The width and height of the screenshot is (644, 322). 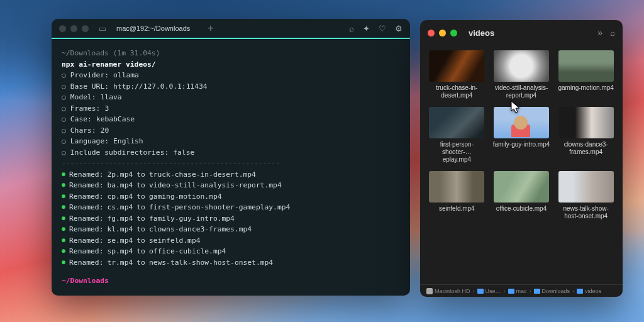 I want to click on file-item: family-guy-intro.mp4, so click(x=522, y=135).